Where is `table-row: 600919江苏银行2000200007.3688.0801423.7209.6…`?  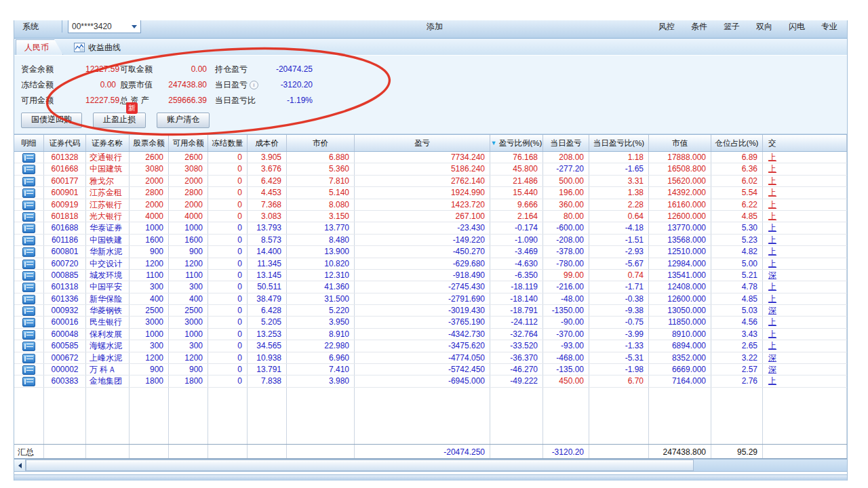
table-row: 600919江苏银行2000200007.3688.0801423.7209.6… is located at coordinates (431, 205).